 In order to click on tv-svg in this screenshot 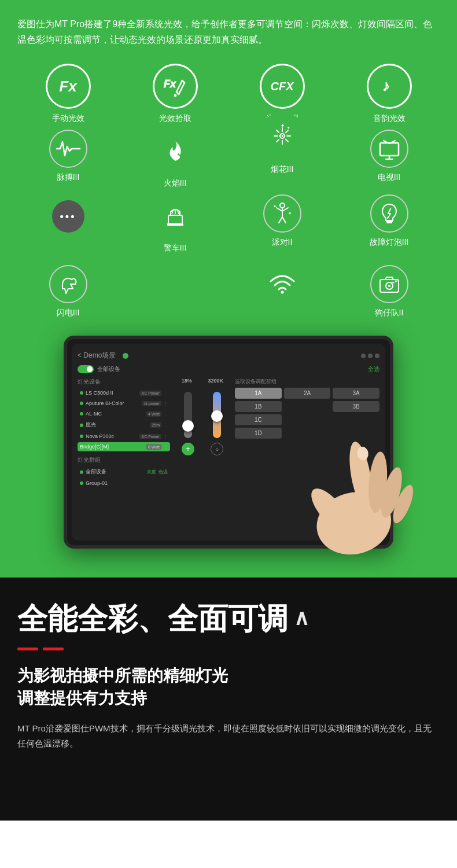, I will do `click(389, 149)`.